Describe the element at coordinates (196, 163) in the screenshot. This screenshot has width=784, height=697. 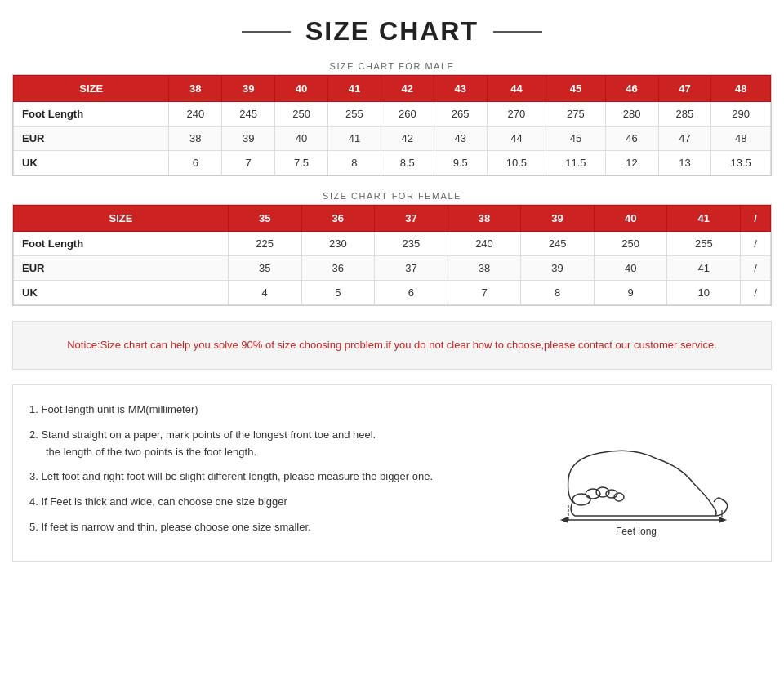
I see `male-cell-2-0: 6` at that location.